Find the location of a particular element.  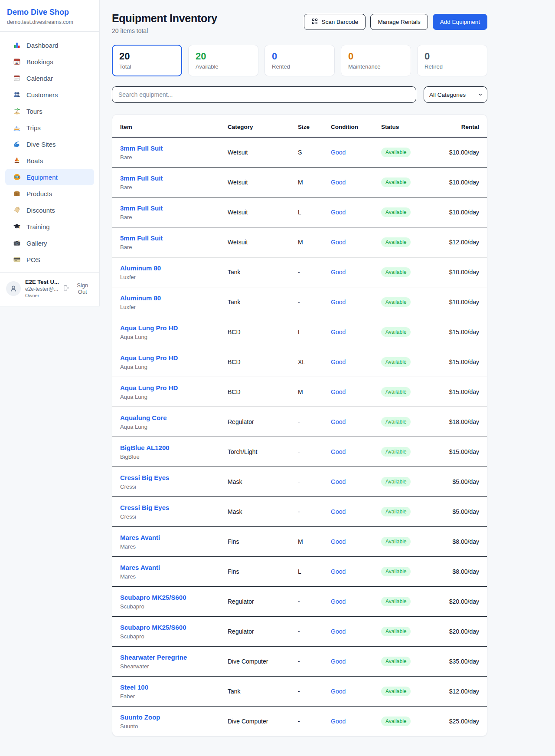

stat-card-rented: 0 Rented is located at coordinates (300, 61).